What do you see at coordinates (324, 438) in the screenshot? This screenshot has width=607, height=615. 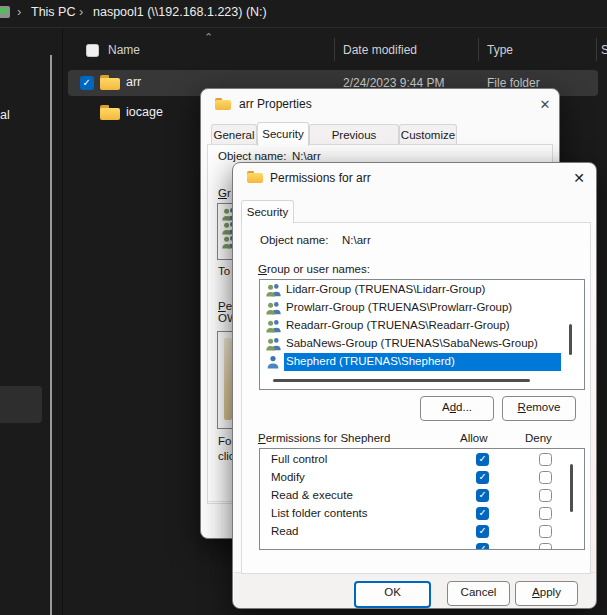 I see `permissions-for-label: Permissions for Shepherd` at bounding box center [324, 438].